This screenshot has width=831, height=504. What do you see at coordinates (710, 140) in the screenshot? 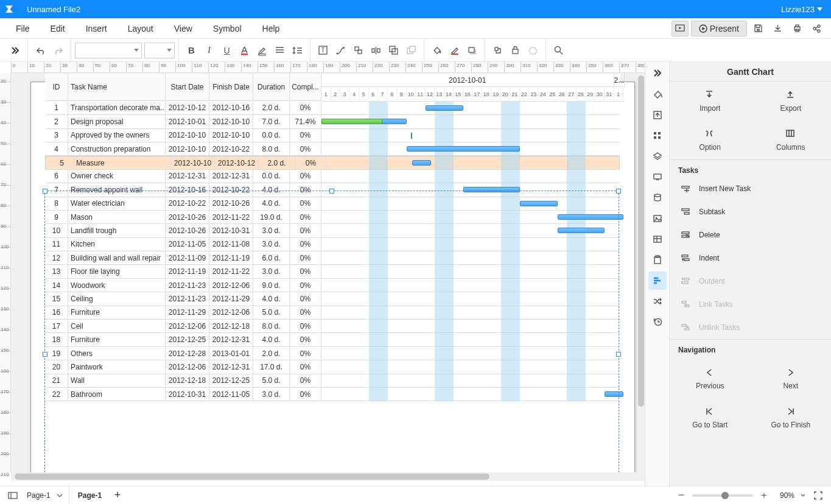
I see `rp-option: Option` at bounding box center [710, 140].